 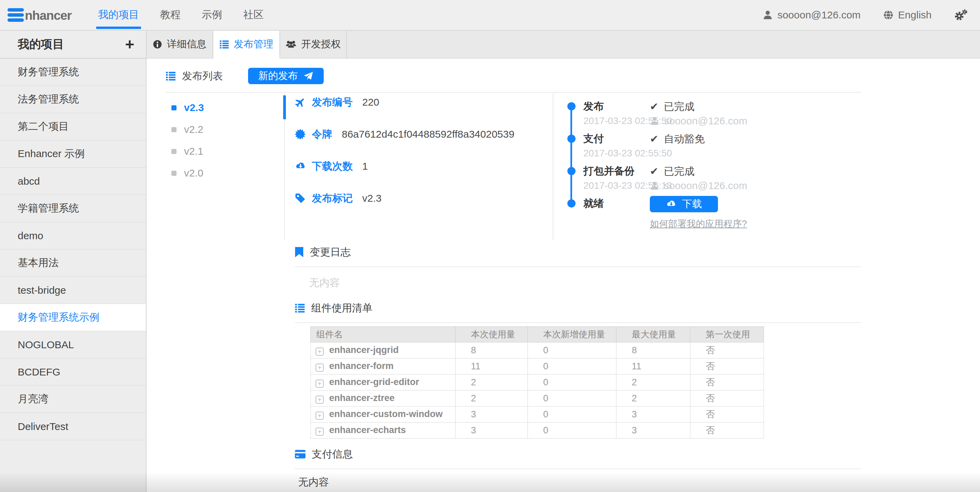 What do you see at coordinates (616, 171) in the screenshot?
I see `step-title: 打包并备份` at bounding box center [616, 171].